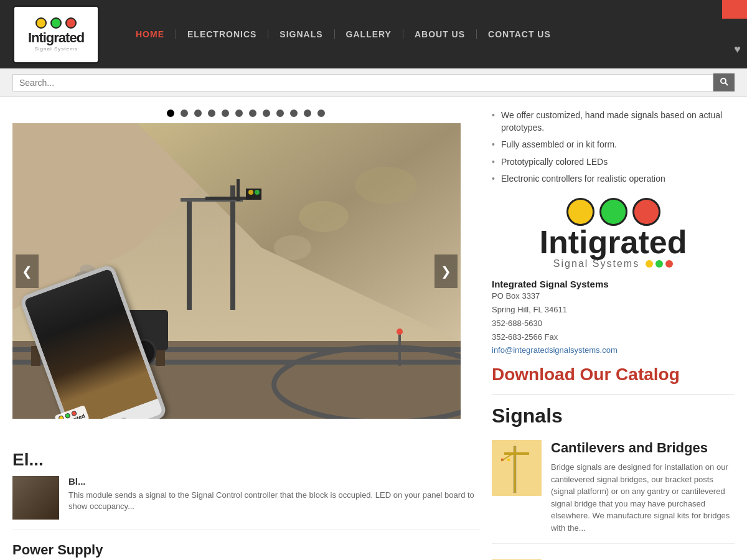 The width and height of the screenshot is (747, 560). What do you see at coordinates (274, 501) in the screenshot?
I see `product-desc-block: This module sends a signal to the Signal…` at bounding box center [274, 501].